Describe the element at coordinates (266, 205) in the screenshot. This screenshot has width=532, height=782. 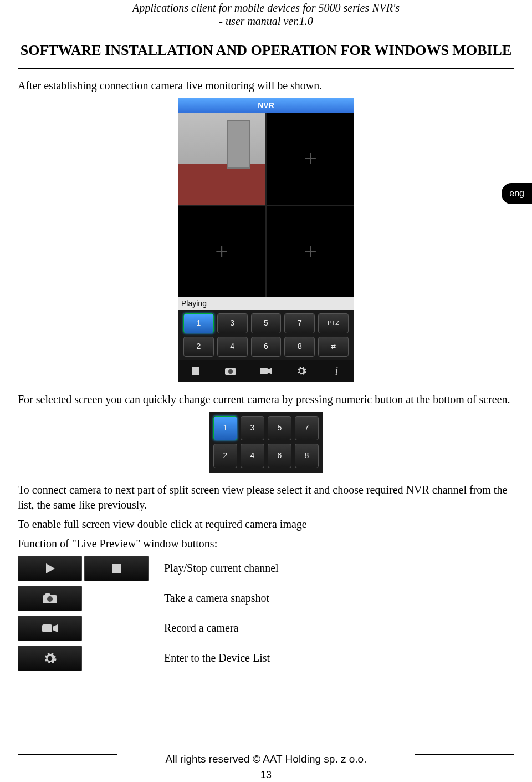
I see `camera-grid: + + +` at that location.